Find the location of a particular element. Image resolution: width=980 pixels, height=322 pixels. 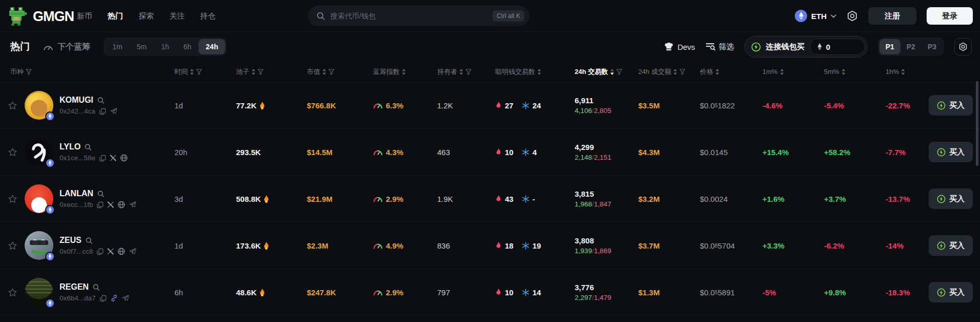

timeframe-6h: 6h is located at coordinates (187, 47).